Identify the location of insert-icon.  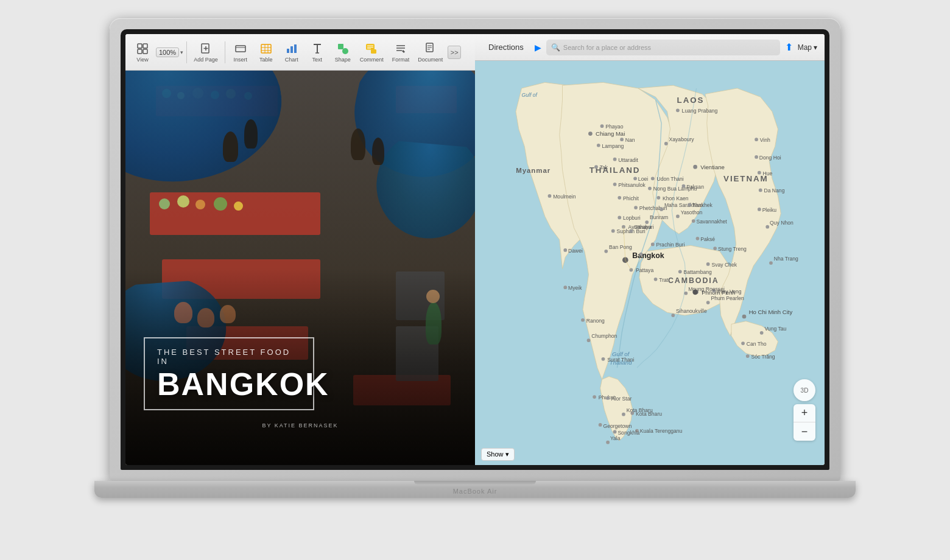
(241, 49).